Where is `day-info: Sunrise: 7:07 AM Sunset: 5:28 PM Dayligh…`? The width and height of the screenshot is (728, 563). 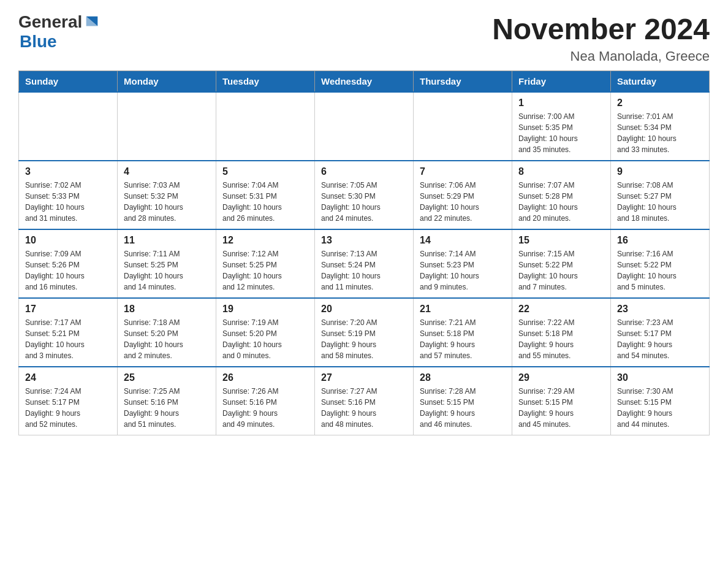
day-info: Sunrise: 7:07 AM Sunset: 5:28 PM Dayligh… is located at coordinates (561, 202).